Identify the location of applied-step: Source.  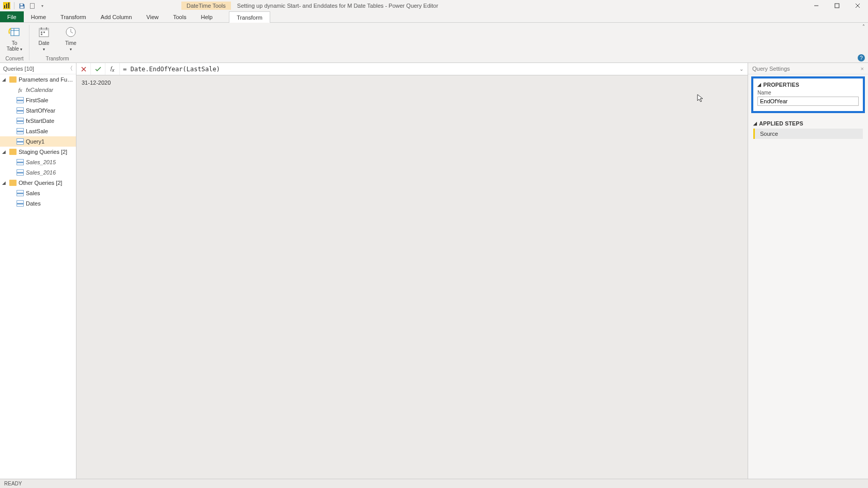
(808, 134).